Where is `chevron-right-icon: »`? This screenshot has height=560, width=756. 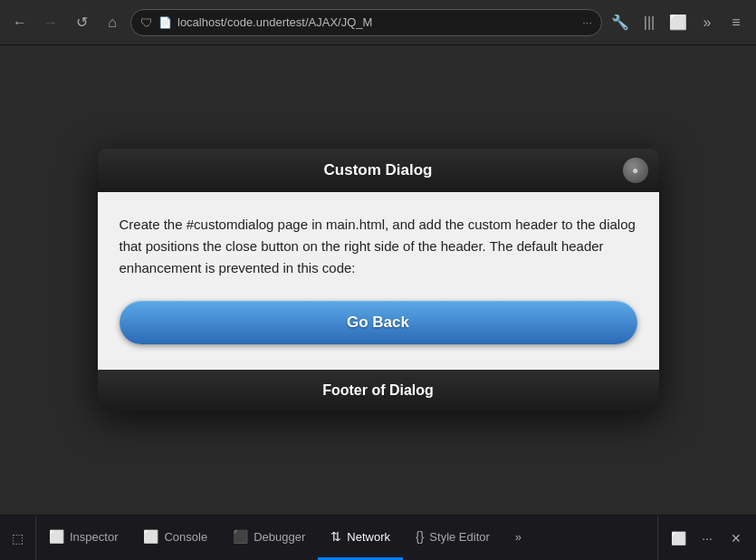
chevron-right-icon: » is located at coordinates (708, 23).